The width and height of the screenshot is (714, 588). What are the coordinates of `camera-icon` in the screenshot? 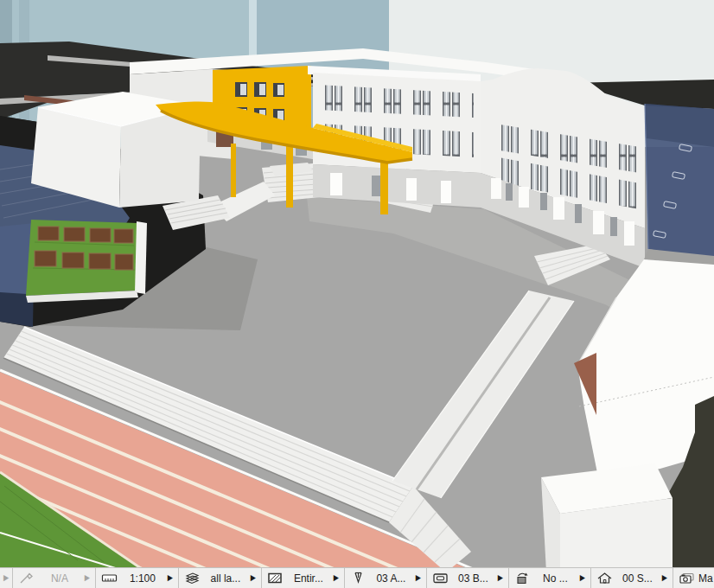 It's located at (686, 578).